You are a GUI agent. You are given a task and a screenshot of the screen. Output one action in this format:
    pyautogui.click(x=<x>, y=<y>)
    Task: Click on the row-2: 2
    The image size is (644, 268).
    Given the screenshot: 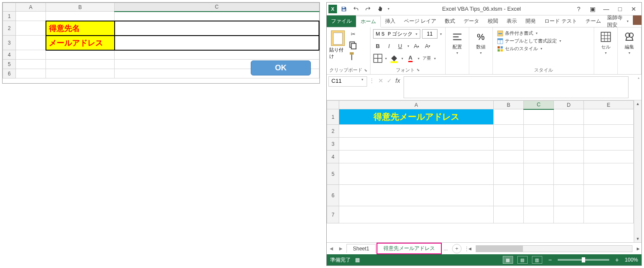 What is the action you would take?
    pyautogui.click(x=333, y=131)
    